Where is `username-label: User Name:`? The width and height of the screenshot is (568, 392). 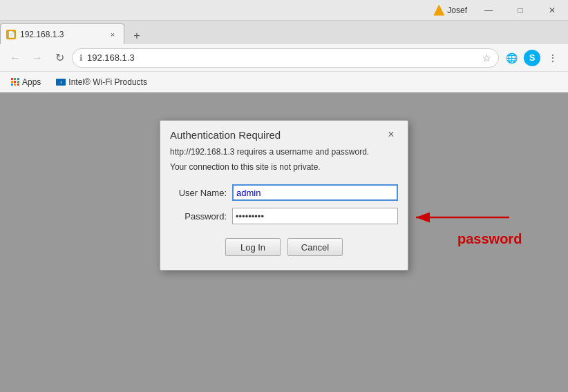 username-label: User Name: is located at coordinates (201, 193).